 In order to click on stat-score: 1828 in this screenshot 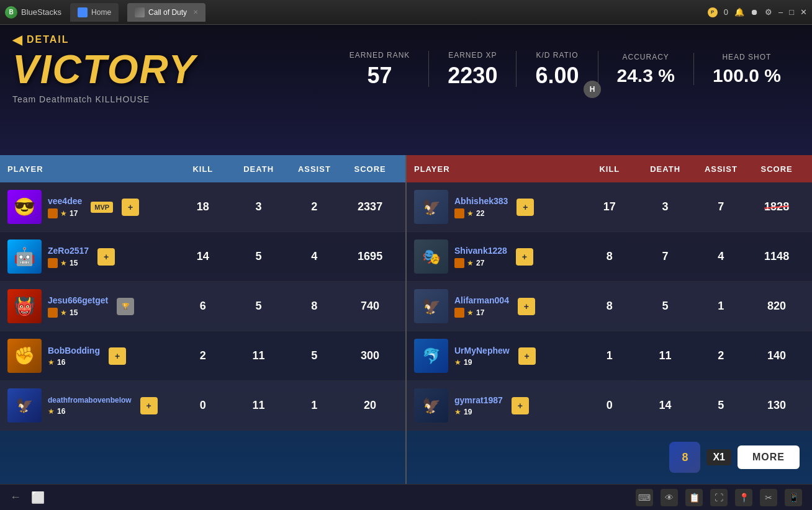, I will do `click(777, 207)`.